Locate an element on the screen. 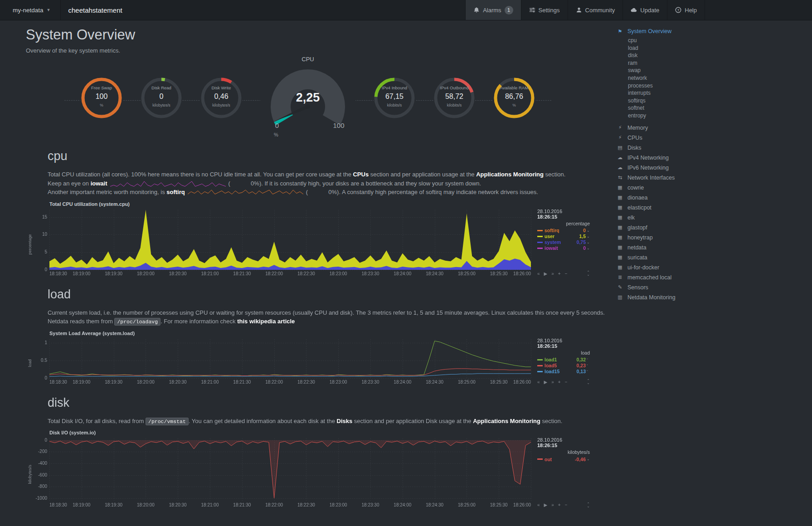 The height and width of the screenshot is (526, 812). sidebar-subitem-entropy: entropy is located at coordinates (717, 116).